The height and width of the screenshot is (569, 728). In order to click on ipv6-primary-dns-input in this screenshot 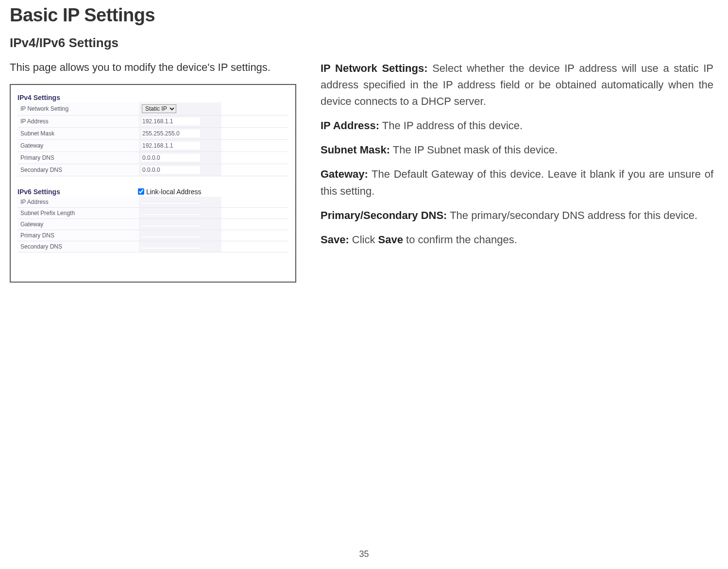, I will do `click(171, 237)`.